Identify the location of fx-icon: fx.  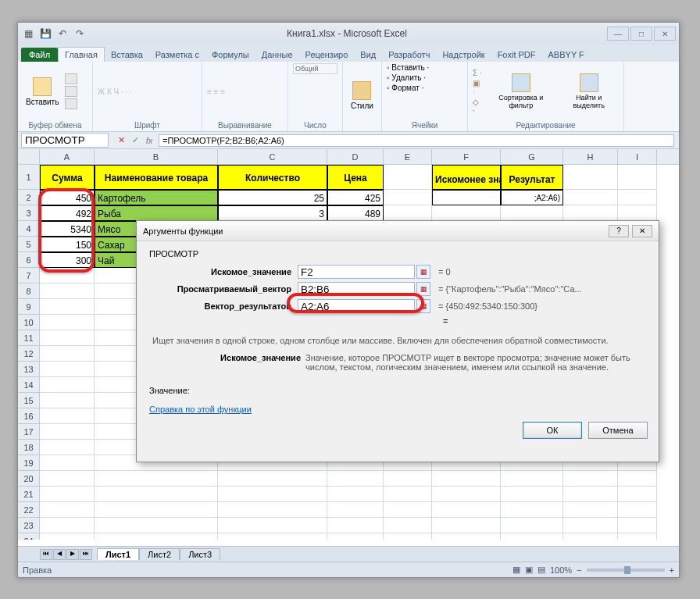
(149, 141).